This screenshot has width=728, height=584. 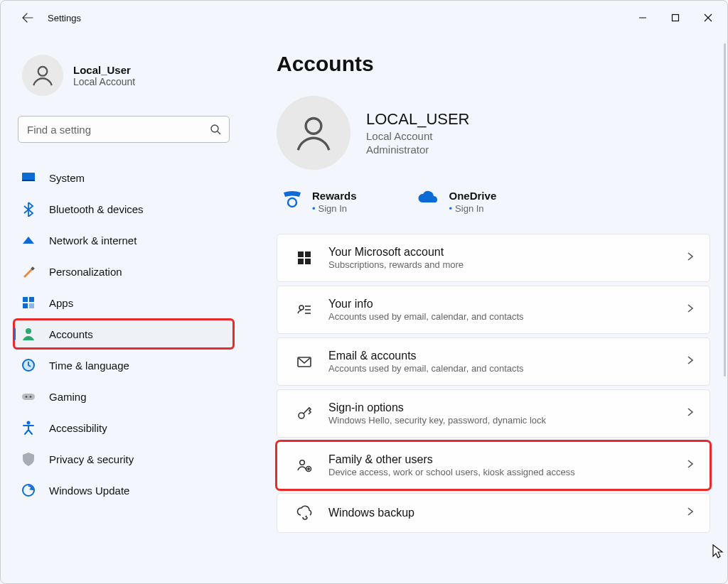 I want to click on card-info: Your info Accounts used by email, calend…, so click(x=493, y=310).